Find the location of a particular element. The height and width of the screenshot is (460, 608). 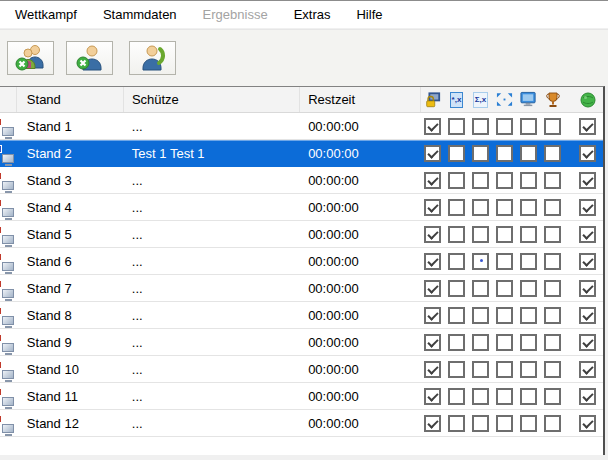

column-header-row-icon is located at coordinates (8, 100).